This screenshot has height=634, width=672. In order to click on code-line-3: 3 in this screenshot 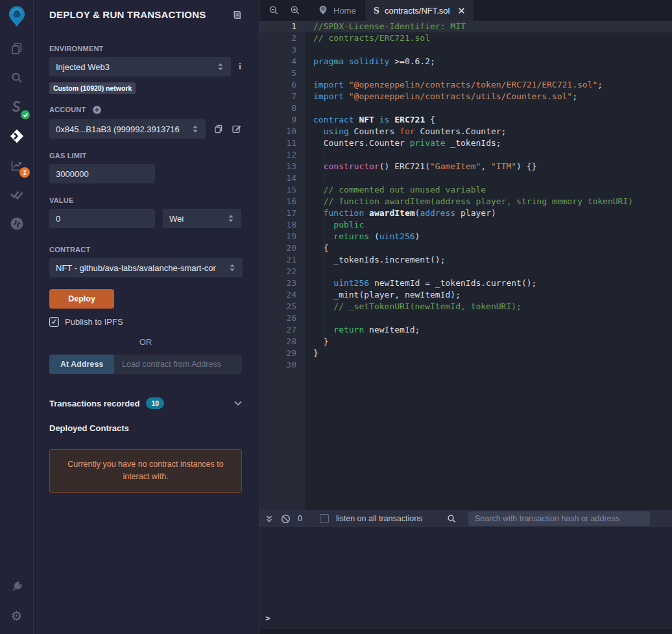, I will do `click(466, 50)`.